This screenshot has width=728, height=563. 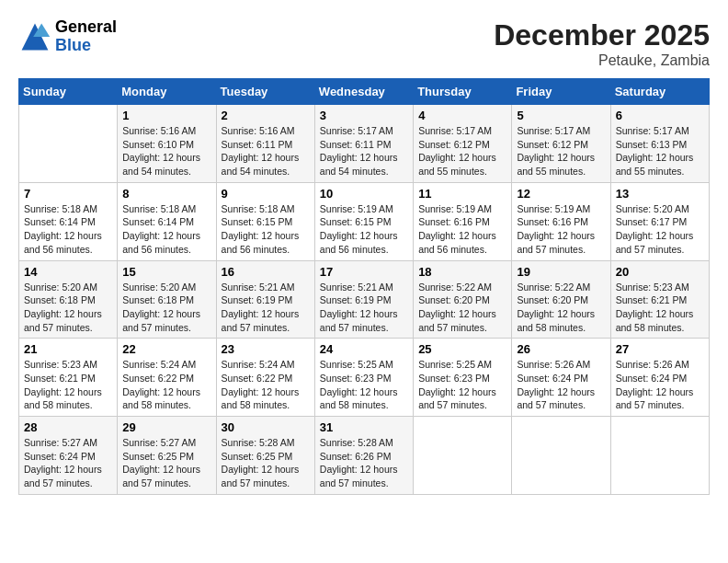 What do you see at coordinates (462, 230) in the screenshot?
I see `day-info: Sunrise: 5:19 AM Sunset: 6:16 PM Dayligh…` at bounding box center [462, 230].